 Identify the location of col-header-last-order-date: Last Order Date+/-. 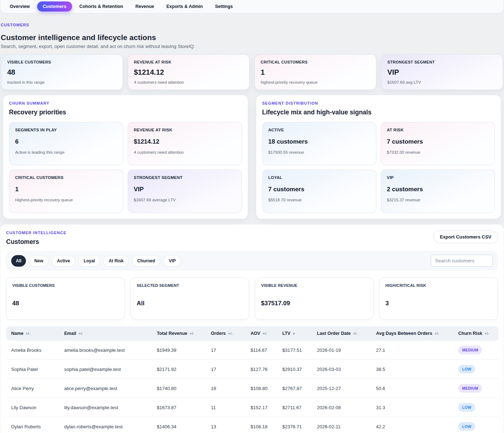
(341, 333).